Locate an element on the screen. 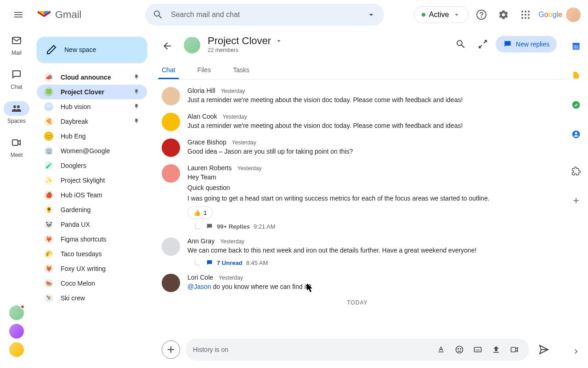  reaction: 👍1 is located at coordinates (200, 213).